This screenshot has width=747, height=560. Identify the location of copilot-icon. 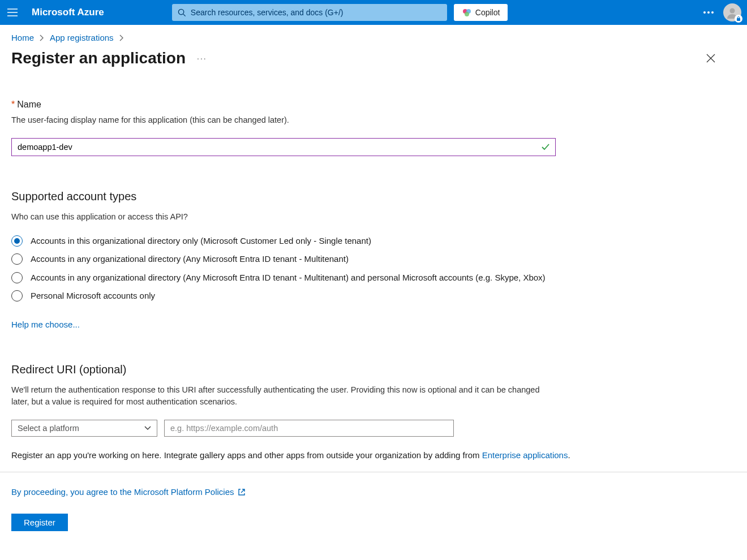
(467, 12).